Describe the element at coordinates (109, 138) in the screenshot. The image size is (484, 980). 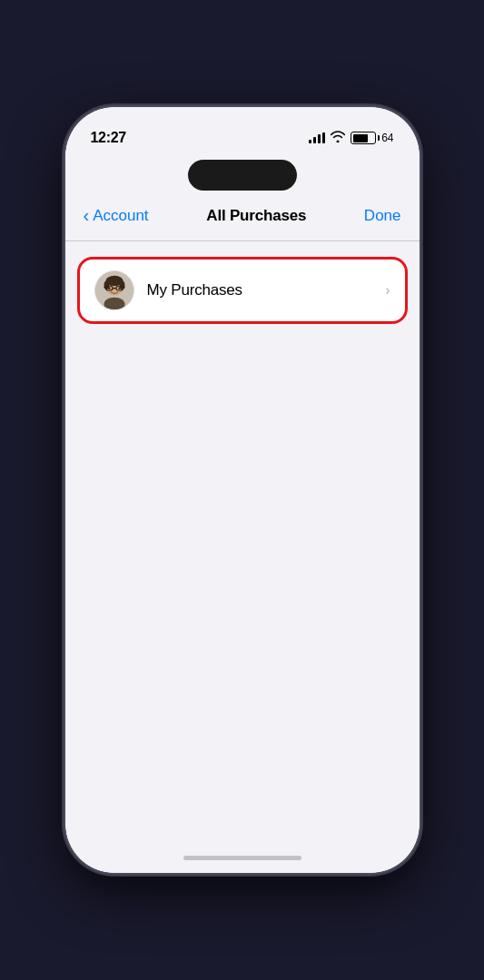
I see `status-time: 12:27` at that location.